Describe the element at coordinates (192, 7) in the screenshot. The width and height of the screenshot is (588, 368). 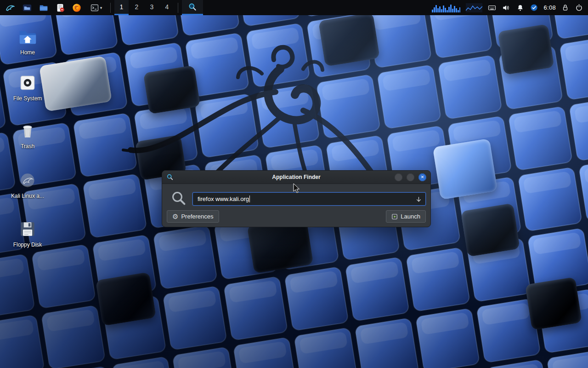
I see `taskbar-application-finder` at that location.